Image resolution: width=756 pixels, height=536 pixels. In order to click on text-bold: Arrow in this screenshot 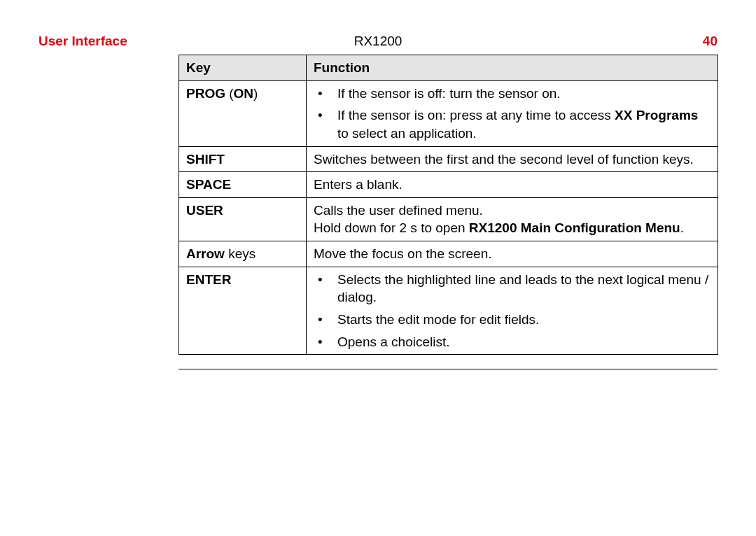, I will do `click(206, 253)`.